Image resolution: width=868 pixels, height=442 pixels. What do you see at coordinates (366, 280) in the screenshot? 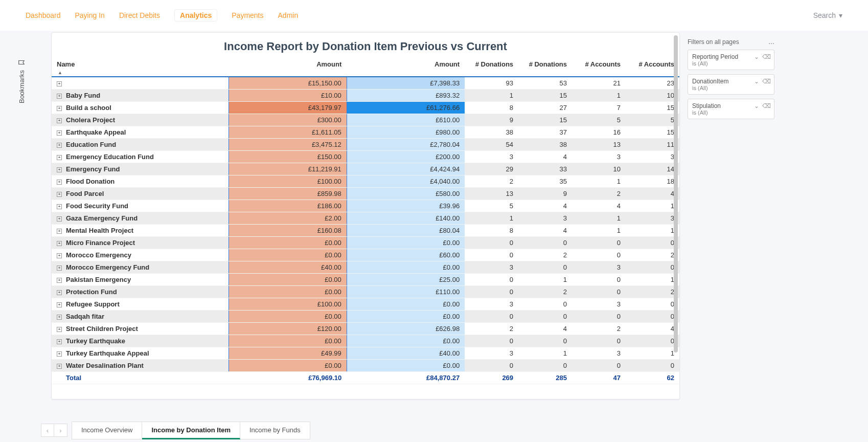
I see `table-row: +Pakistan Emergency£0.00£25.000101` at bounding box center [366, 280].